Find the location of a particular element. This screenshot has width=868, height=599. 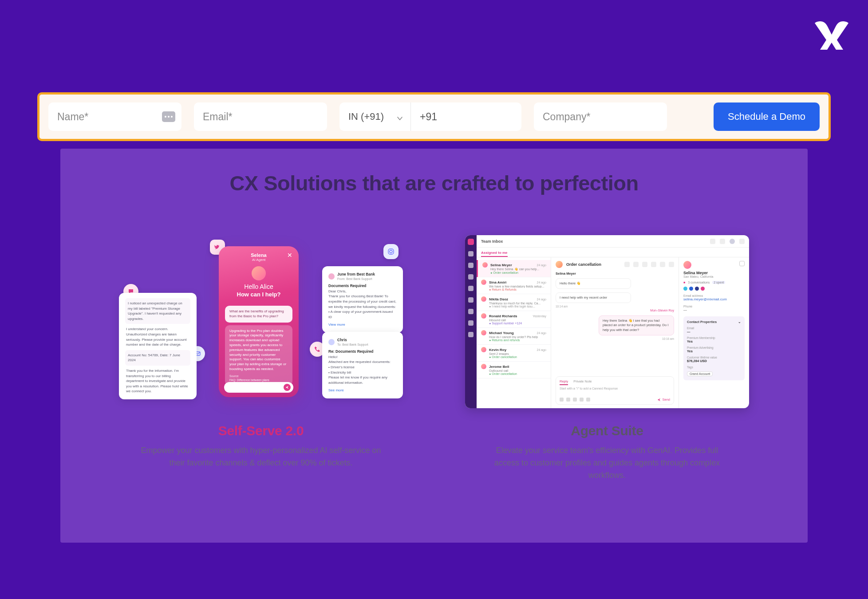

ai-answer-bubble: Upgrading to the Pro plan doubles your s… is located at coordinates (259, 356).